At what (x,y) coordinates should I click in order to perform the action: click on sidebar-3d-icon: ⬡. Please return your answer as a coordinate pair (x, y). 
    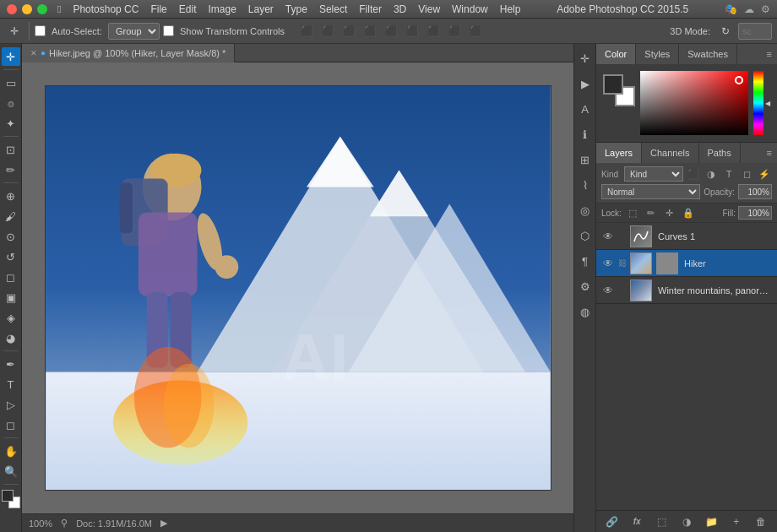
    Looking at the image, I should click on (585, 236).